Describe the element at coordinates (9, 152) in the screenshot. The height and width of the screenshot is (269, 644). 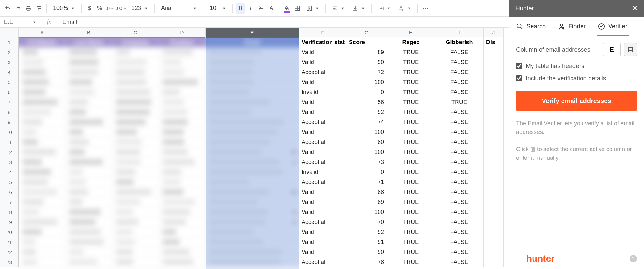
I see `row-header: 12` at that location.